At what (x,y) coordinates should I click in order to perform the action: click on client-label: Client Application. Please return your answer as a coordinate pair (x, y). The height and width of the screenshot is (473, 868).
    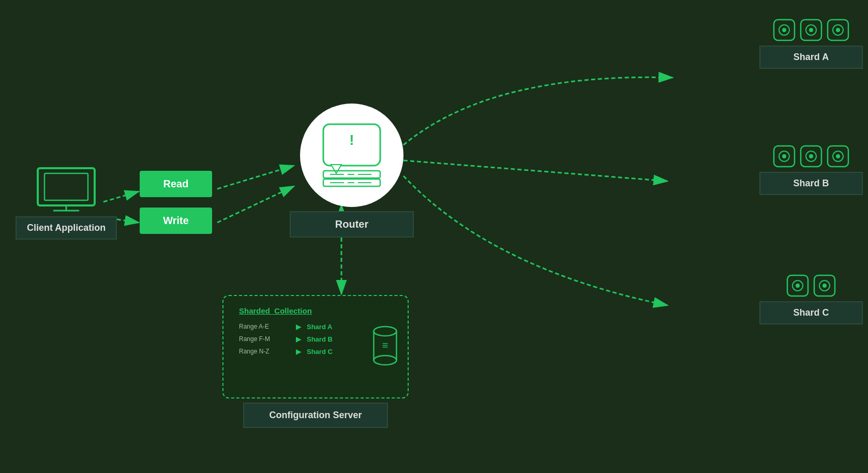
    Looking at the image, I should click on (66, 228).